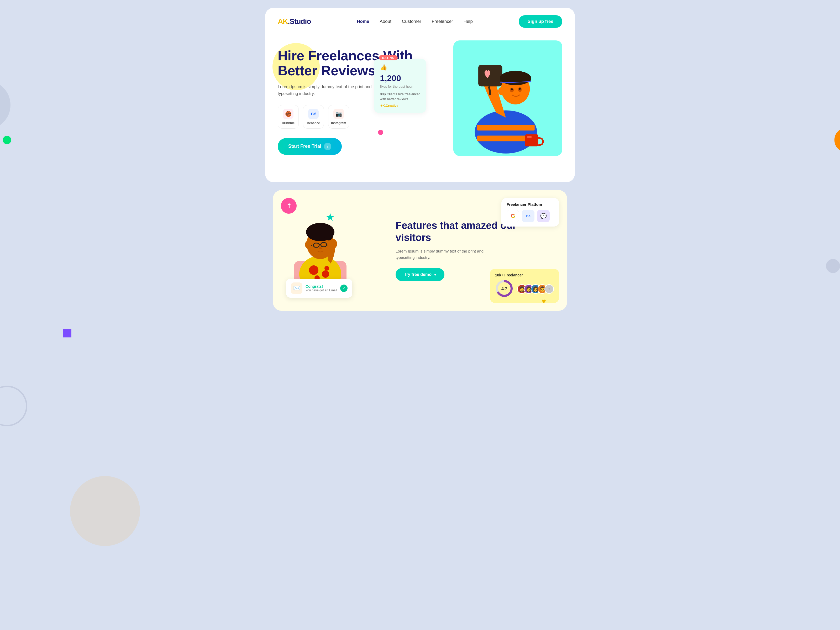  I want to click on google-logo: G, so click(513, 216).